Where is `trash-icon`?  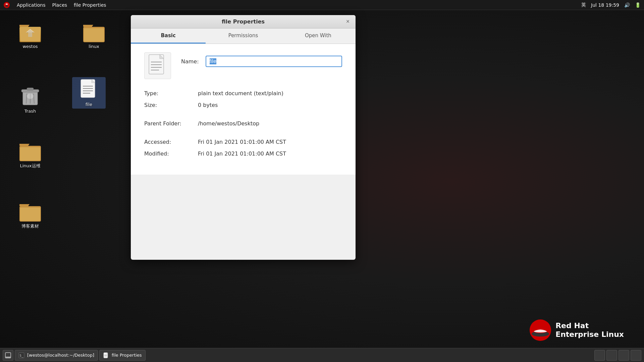 trash-icon is located at coordinates (30, 96).